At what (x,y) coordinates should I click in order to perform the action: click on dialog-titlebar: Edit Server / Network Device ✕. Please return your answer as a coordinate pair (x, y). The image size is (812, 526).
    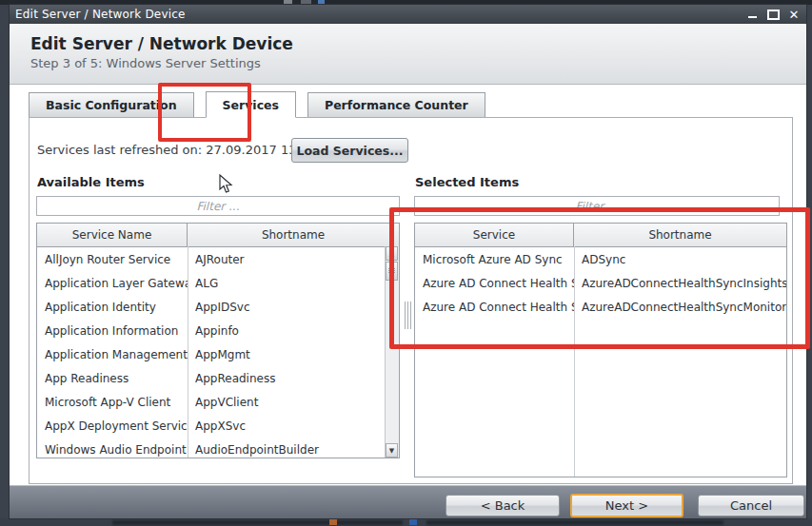
    Looking at the image, I should click on (407, 14).